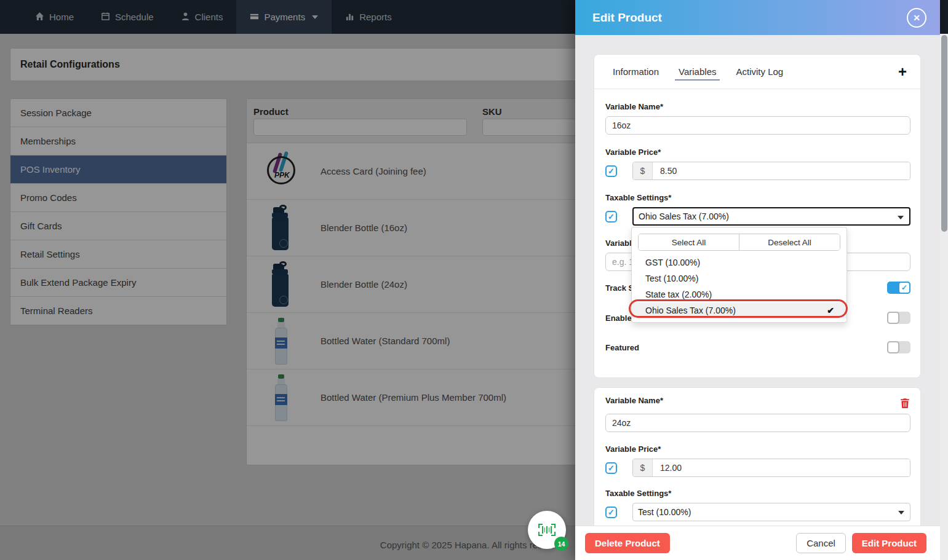 The image size is (948, 560). What do you see at coordinates (739, 275) in the screenshot?
I see `tax-dropdown-panel: Select All Deselect All GST (10.00%) Tes…` at bounding box center [739, 275].